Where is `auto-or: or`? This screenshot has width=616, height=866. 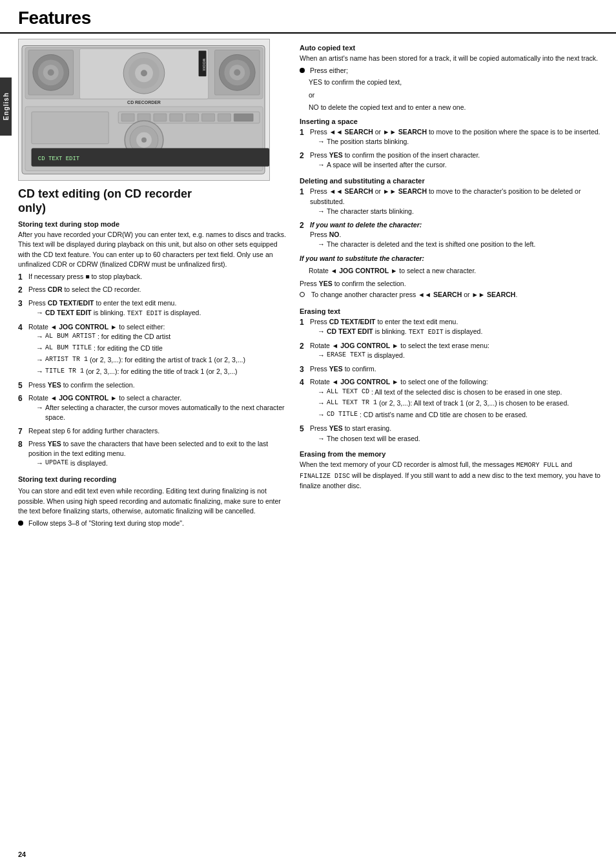
auto-or: or is located at coordinates (456, 96).